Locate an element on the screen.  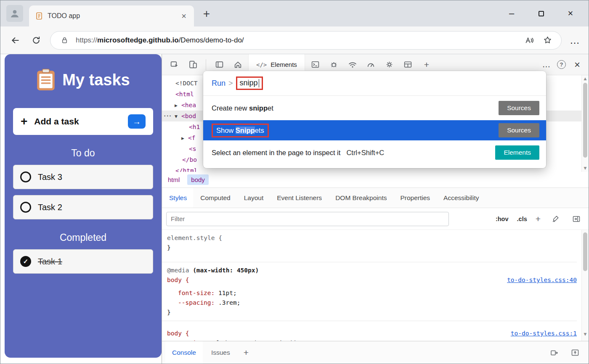
palette-item-create-snippet: Create new snippet Sources is located at coordinates (374, 108).